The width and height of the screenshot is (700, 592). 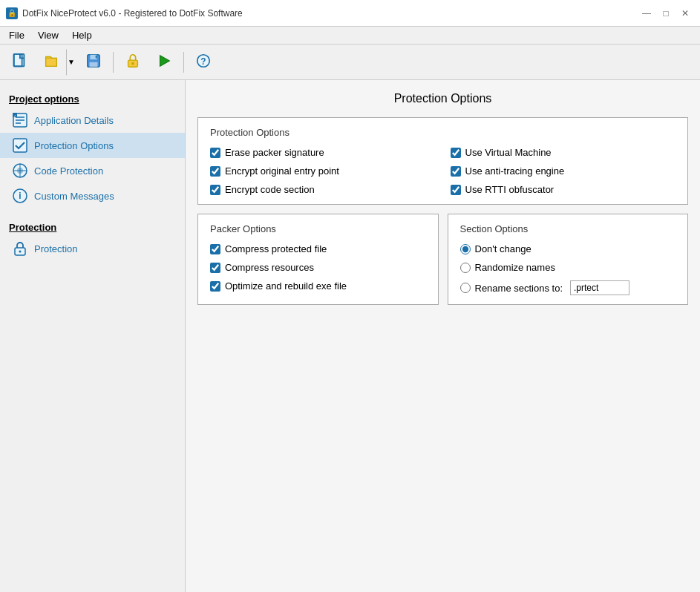 I want to click on option-encrypt-entry-point: Encrypt original entry point, so click(x=323, y=171).